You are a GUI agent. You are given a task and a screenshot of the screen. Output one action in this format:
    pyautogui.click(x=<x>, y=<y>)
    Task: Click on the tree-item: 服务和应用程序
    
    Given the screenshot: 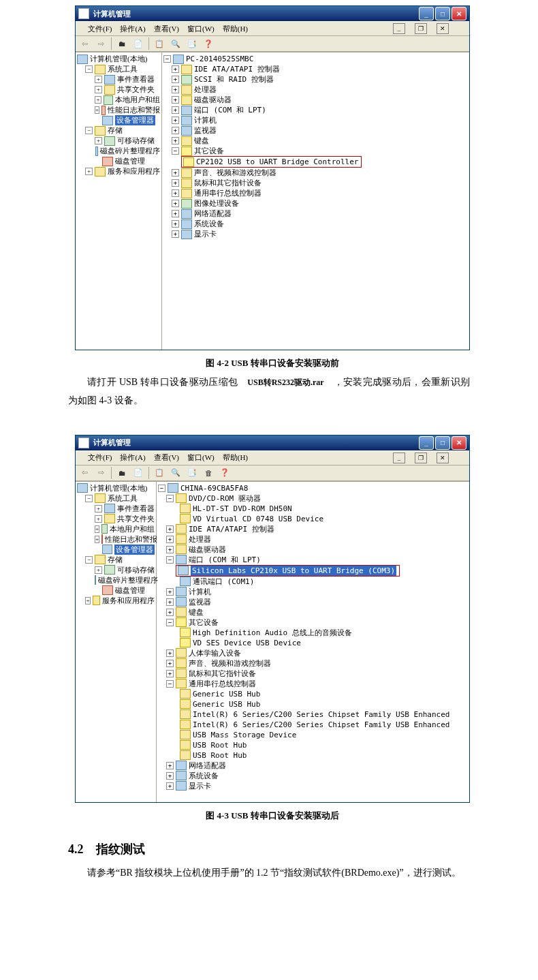 What is the action you would take?
    pyautogui.click(x=128, y=601)
    